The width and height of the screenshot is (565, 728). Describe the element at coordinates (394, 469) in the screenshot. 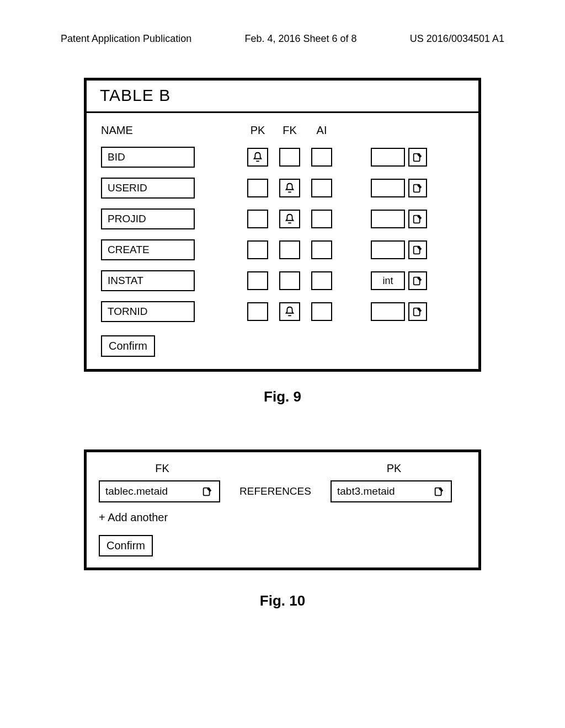

I see `pk-header: PK` at that location.